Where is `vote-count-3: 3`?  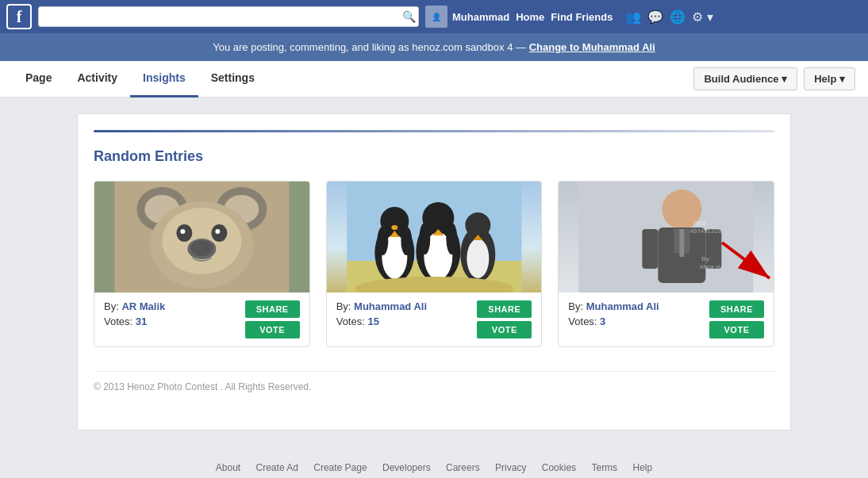
vote-count-3: 3 is located at coordinates (603, 322).